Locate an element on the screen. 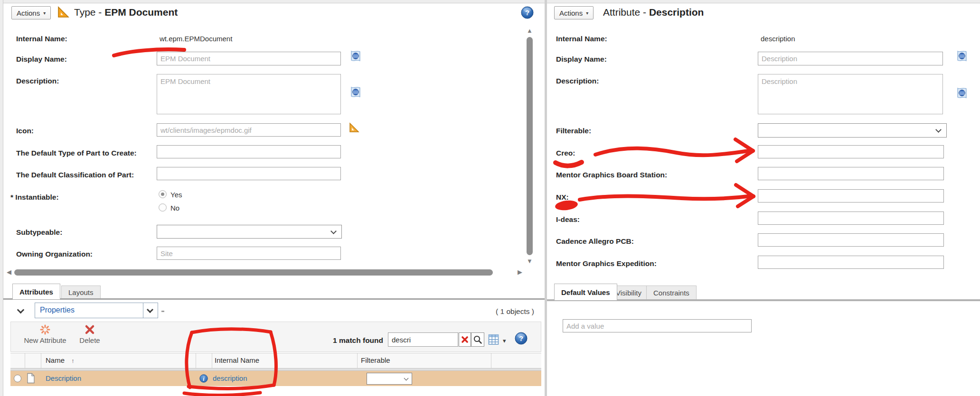 The image size is (980, 396). type-actions-button: Actions ▾ is located at coordinates (31, 13).